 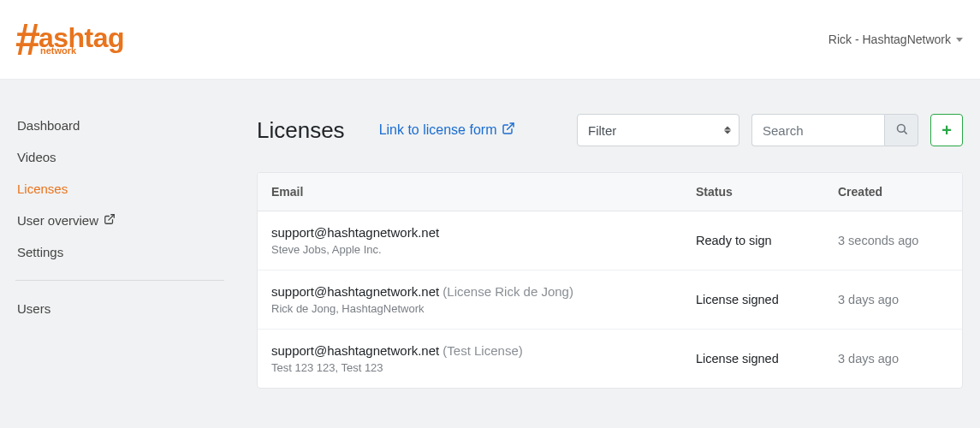 I want to click on user-menu: Rick - HashtagNetwork, so click(x=895, y=39).